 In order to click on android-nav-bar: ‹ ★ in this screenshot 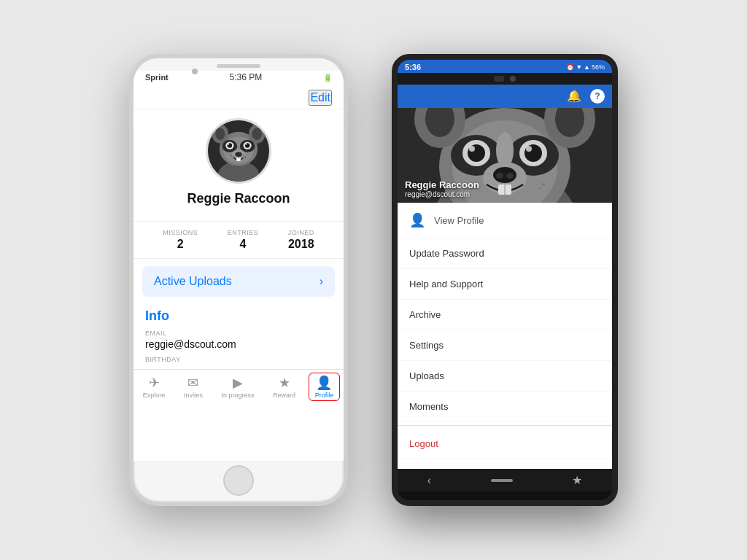, I will do `click(505, 480)`.